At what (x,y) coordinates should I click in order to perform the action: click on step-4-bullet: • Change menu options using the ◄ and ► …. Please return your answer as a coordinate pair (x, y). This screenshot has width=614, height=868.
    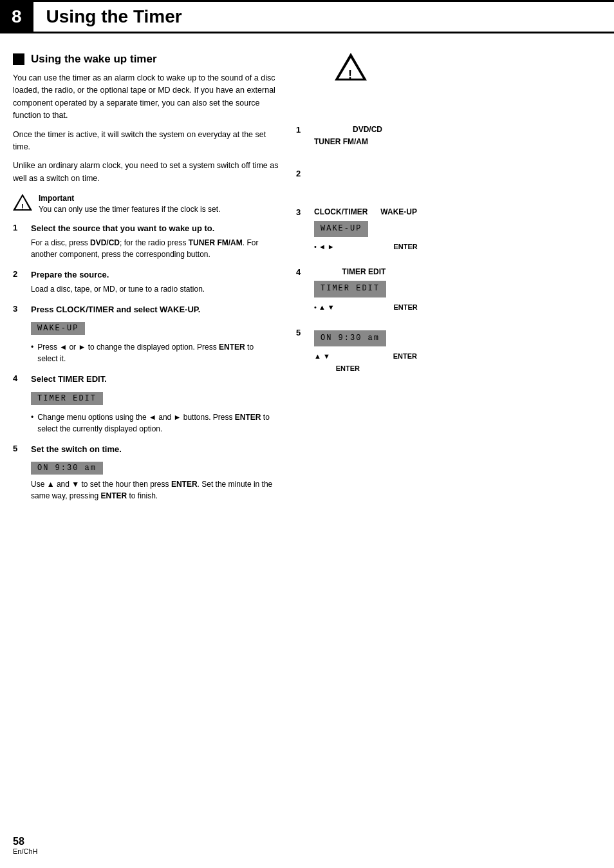
    Looking at the image, I should click on (157, 423).